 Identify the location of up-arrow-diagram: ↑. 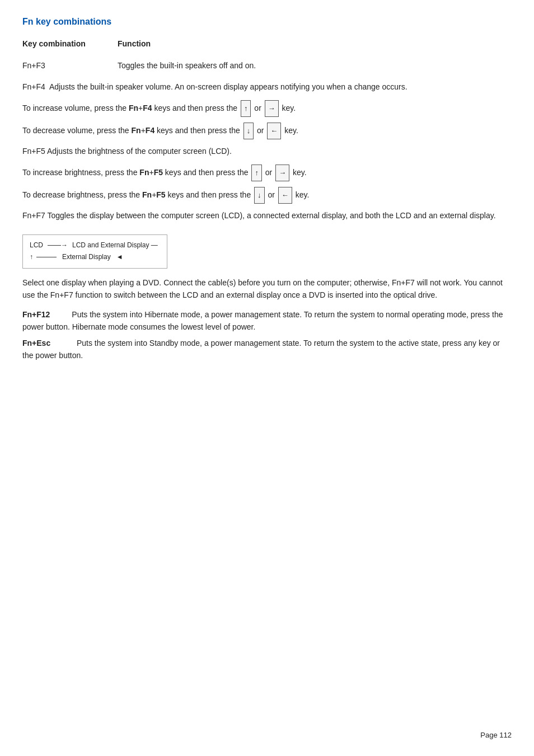
(31, 257).